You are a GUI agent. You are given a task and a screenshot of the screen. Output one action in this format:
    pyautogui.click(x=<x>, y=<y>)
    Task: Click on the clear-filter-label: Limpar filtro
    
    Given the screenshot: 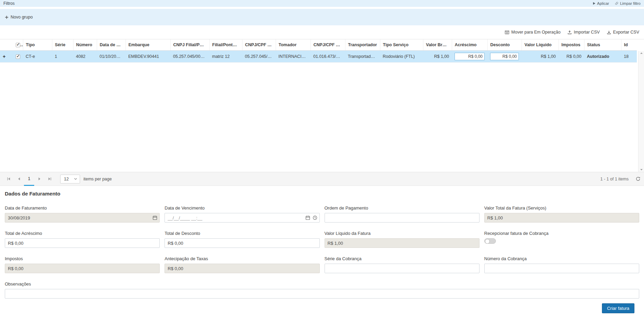 What is the action you would take?
    pyautogui.click(x=630, y=3)
    